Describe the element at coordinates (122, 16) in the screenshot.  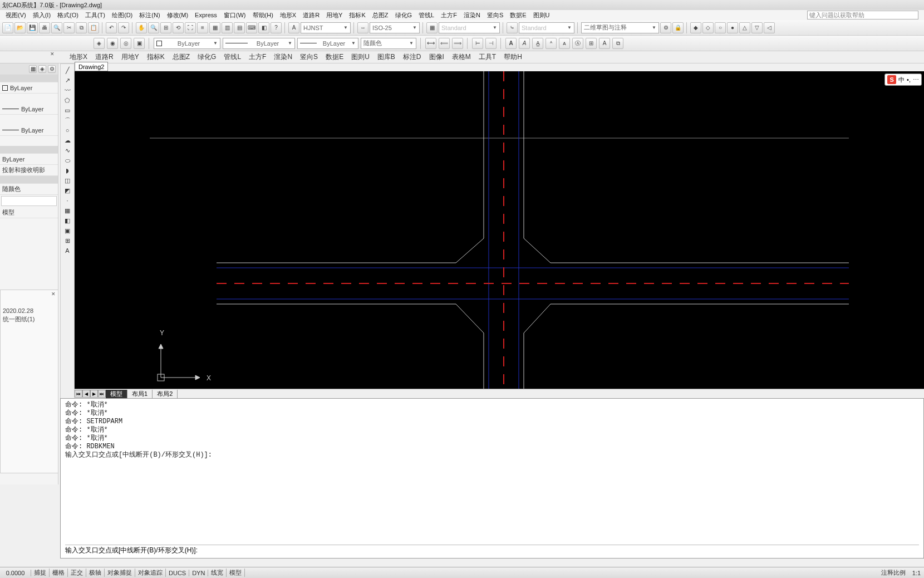
I see `menu-draw: 绘图(D)` at that location.